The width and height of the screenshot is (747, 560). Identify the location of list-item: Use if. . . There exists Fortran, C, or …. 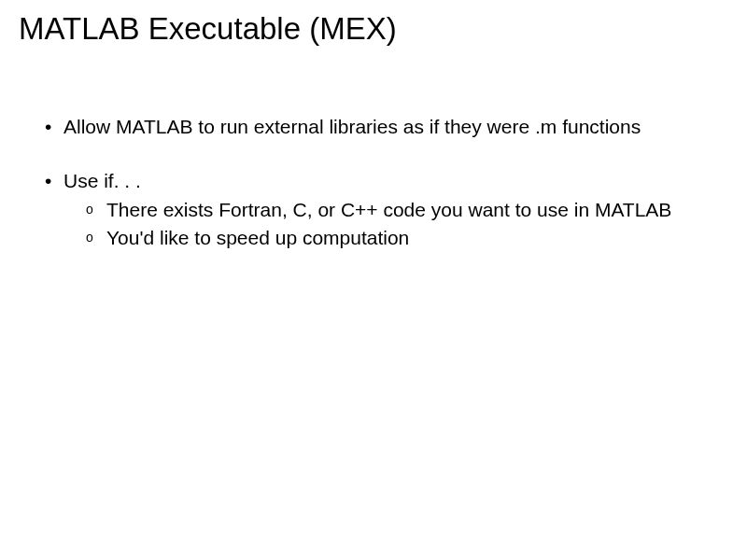
(374, 209).